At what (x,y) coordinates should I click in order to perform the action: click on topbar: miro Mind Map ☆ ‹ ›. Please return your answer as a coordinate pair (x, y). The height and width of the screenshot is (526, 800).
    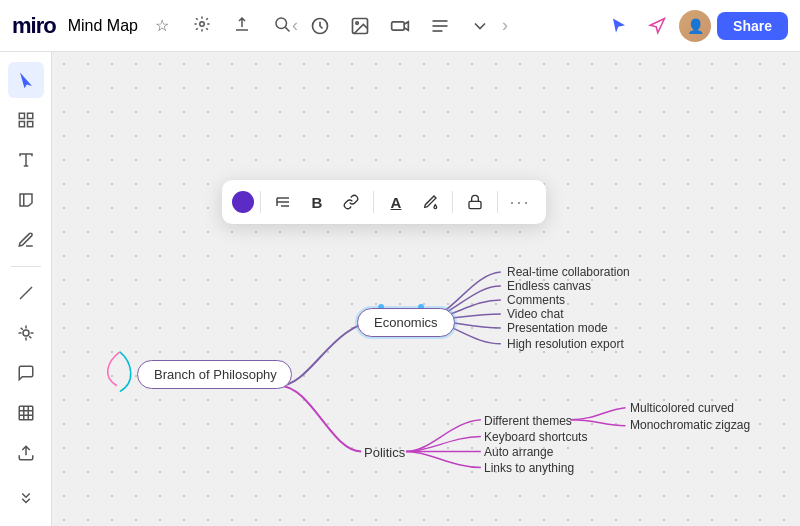
    Looking at the image, I should click on (400, 26).